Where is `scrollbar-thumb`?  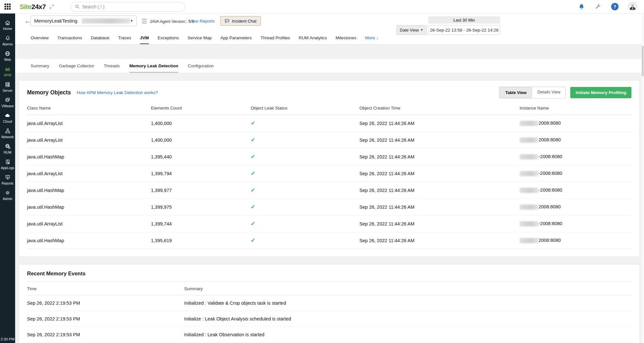
scrollbar-thumb is located at coordinates (643, 61).